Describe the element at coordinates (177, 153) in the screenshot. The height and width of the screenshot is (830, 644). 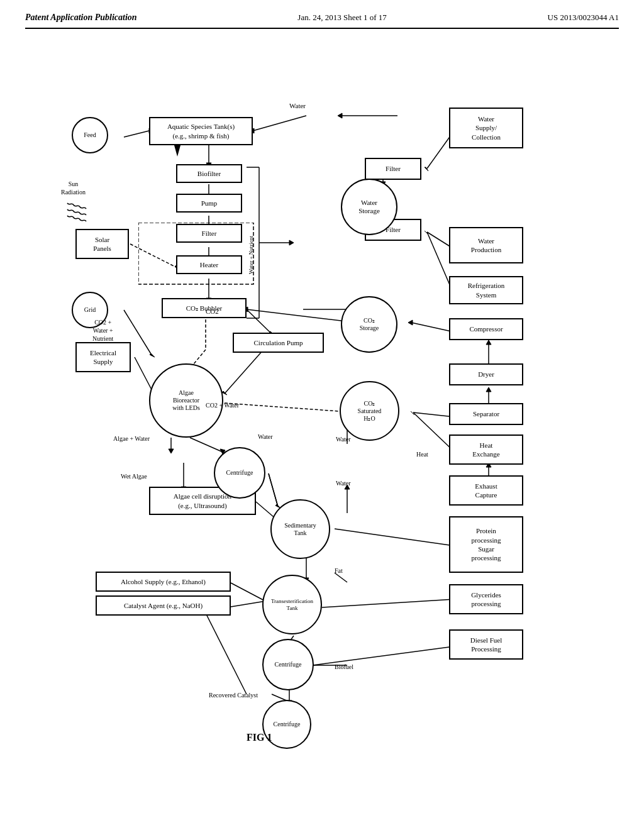
I see `down-arrow-aquatic` at that location.